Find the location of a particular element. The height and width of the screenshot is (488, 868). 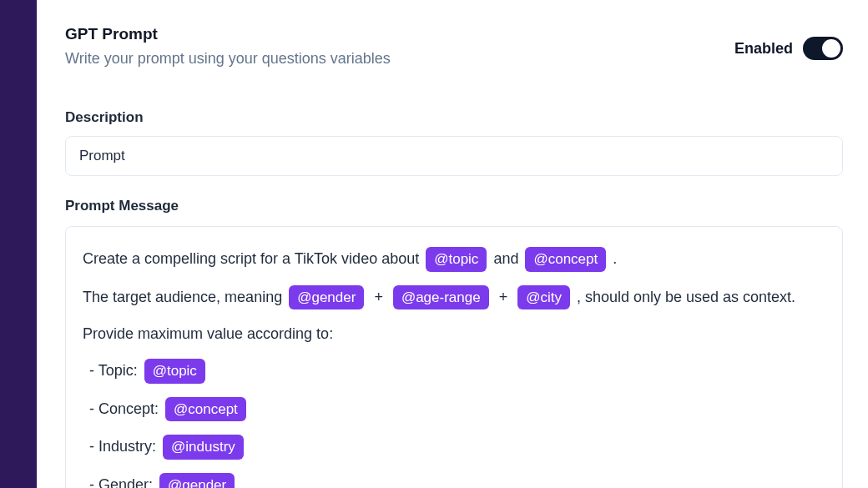

prompt-message-label: Prompt Message is located at coordinates (454, 206).